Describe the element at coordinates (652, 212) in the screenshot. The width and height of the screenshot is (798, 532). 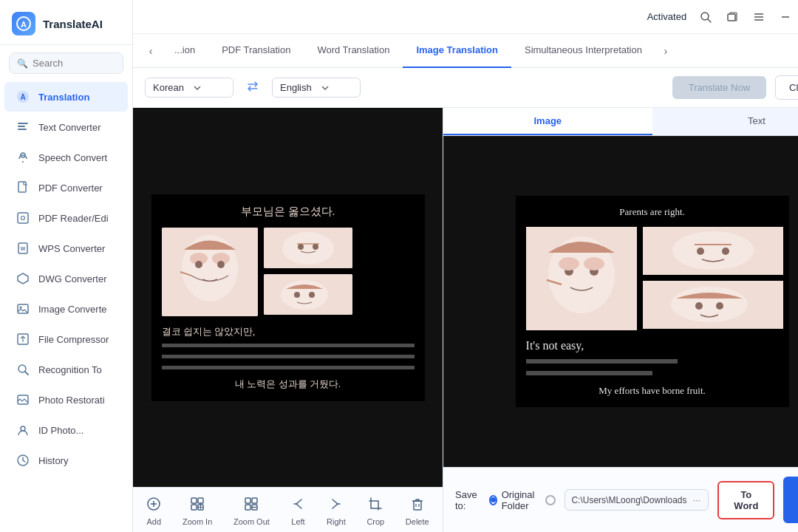
I see `translated-title-text: Parents are right.` at that location.